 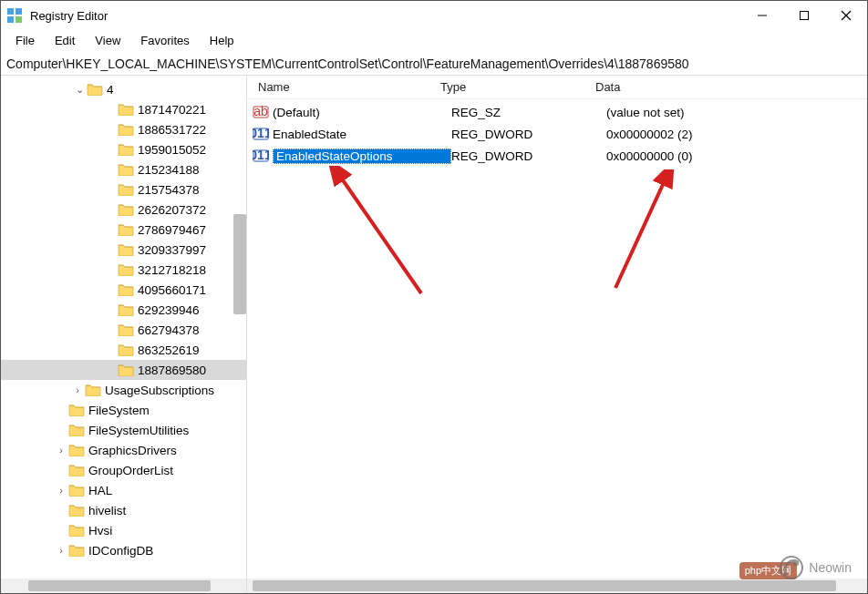 What do you see at coordinates (133, 450) in the screenshot?
I see `tree-item-label: GraphicsDrivers` at bounding box center [133, 450].